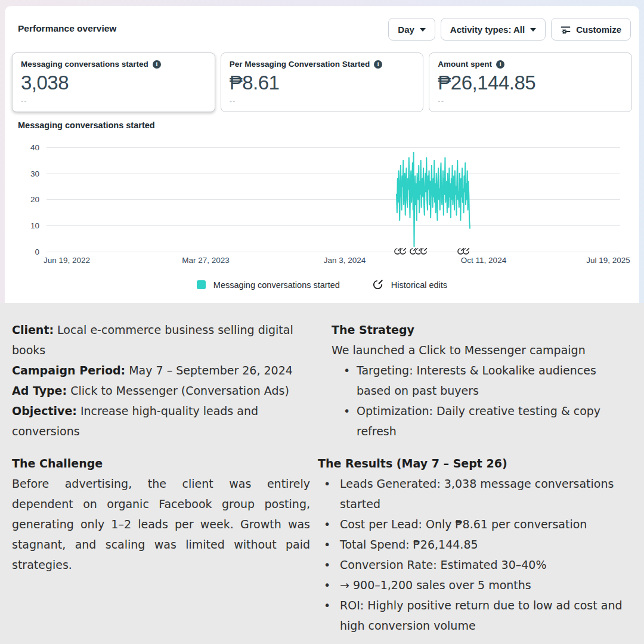 This screenshot has width=644, height=644. Describe the element at coordinates (161, 391) in the screenshot. I see `fact-ad-type: Ad Type: Click to Messenger (Conversatio…` at that location.